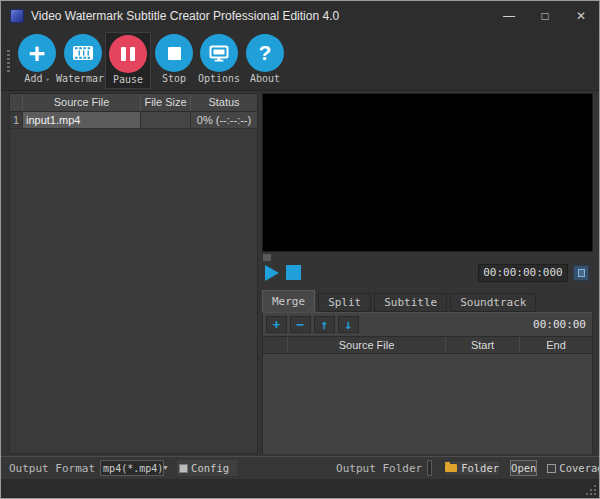 The height and width of the screenshot is (499, 600). I want to click on about-button: ? About, so click(265, 60).